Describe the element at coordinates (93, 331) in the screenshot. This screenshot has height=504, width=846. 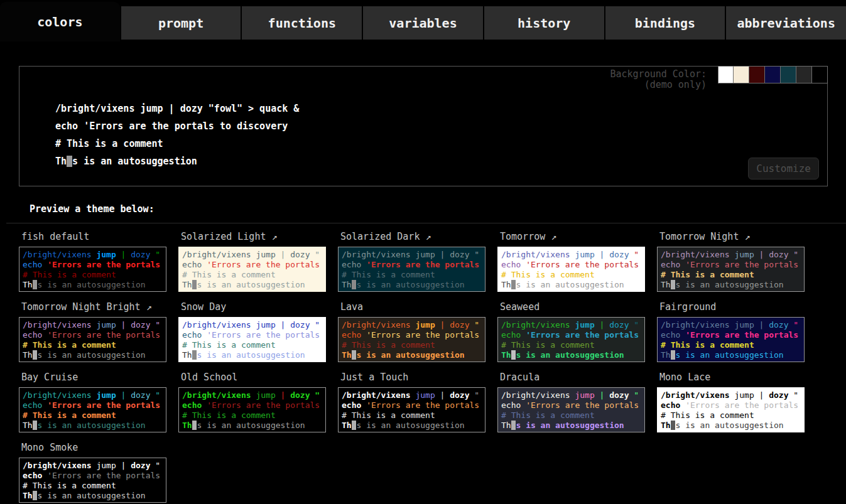
I see `theme-card-tomorrow-night-bright: Tomorrow Night Bright ↗/bright/vixens ju…` at that location.